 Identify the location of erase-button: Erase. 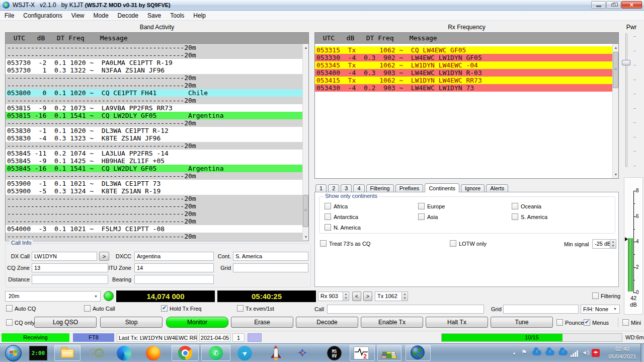
(262, 322).